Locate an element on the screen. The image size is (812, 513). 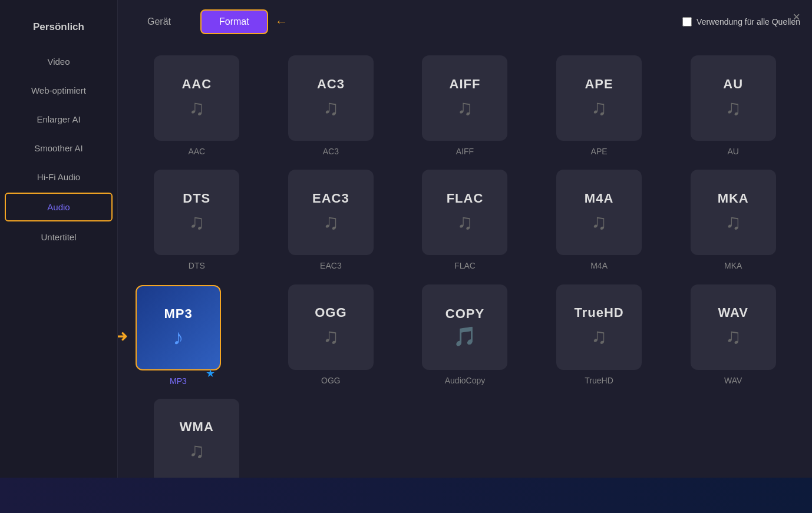
format-label-aiff: AIFF is located at coordinates (466, 84).